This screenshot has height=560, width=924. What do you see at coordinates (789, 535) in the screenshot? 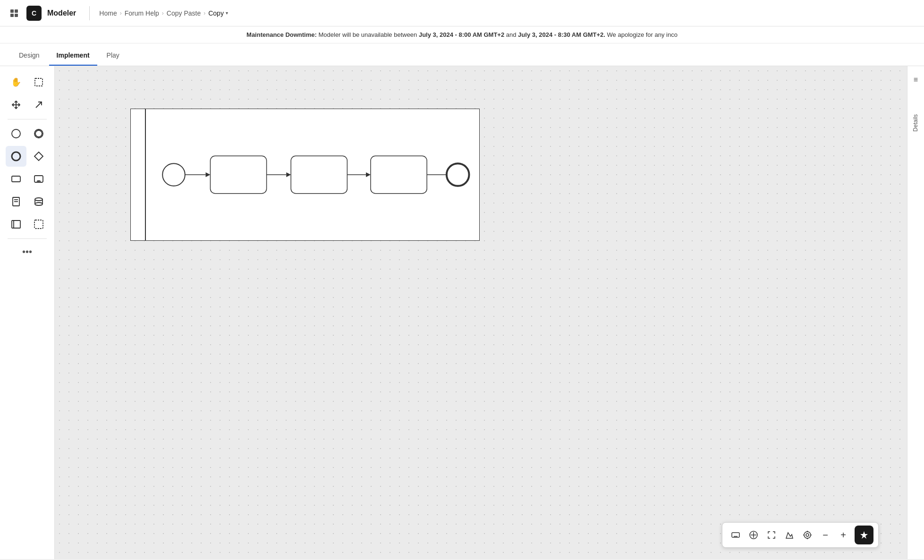
I see `minimap-button` at bounding box center [789, 535].